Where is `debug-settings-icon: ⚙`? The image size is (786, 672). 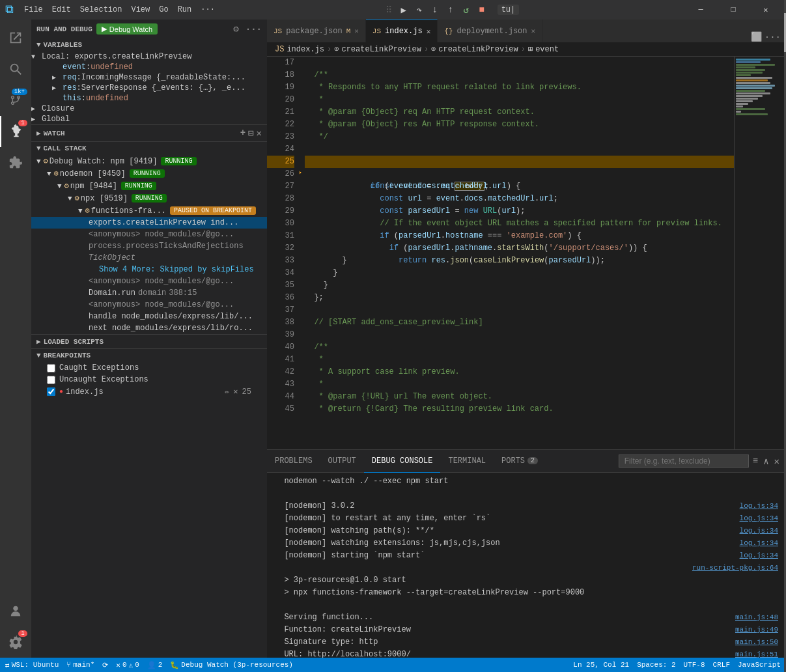
debug-settings-icon: ⚙ is located at coordinates (236, 29).